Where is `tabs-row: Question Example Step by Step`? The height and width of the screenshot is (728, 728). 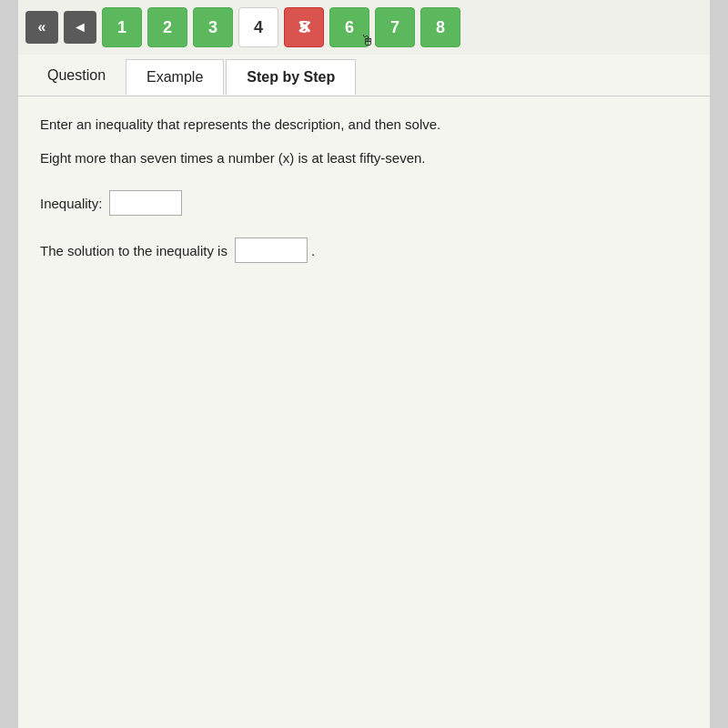
tabs-row: Question Example Step by Step is located at coordinates (364, 77).